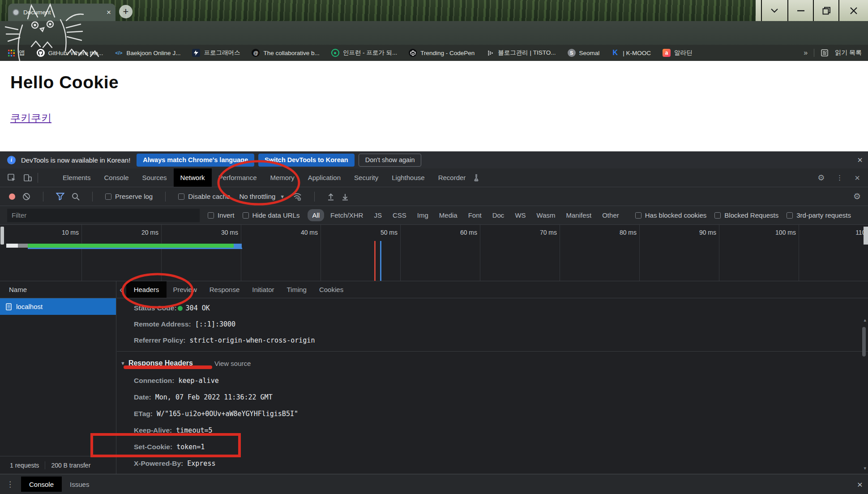 This screenshot has width=868, height=494. Describe the element at coordinates (865, 320) in the screenshot. I see `scroll-up-icon: ▴` at that location.